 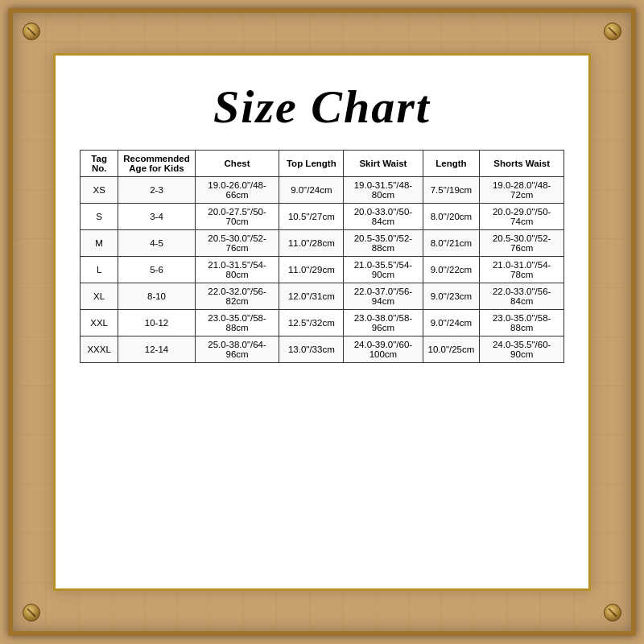 What do you see at coordinates (156, 190) in the screenshot?
I see `cell-age: 2-3` at bounding box center [156, 190].